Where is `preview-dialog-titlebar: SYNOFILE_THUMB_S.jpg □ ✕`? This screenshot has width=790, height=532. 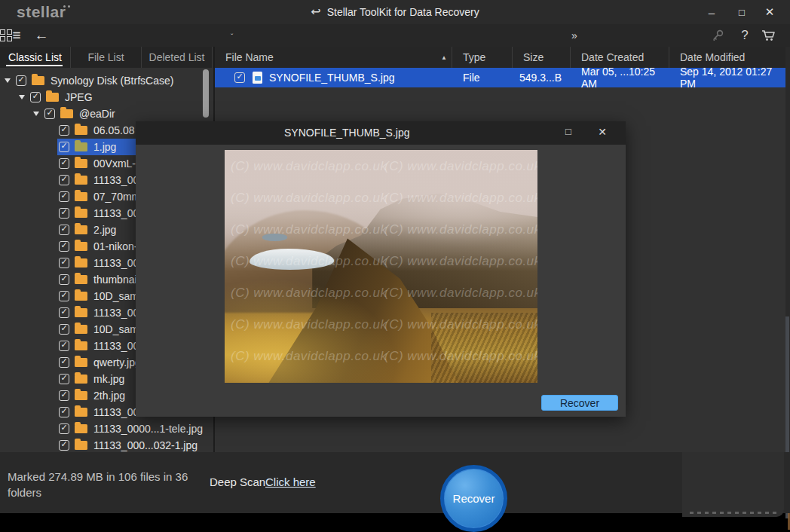 preview-dialog-titlebar: SYNOFILE_THUMB_S.jpg □ ✕ is located at coordinates (381, 133).